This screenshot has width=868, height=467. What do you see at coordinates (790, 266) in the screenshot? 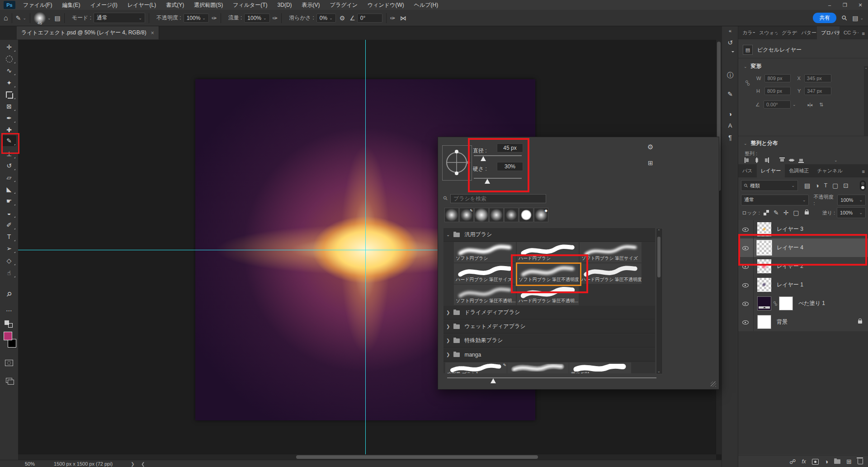
I see `layer-name: レイヤー 2` at bounding box center [790, 266].